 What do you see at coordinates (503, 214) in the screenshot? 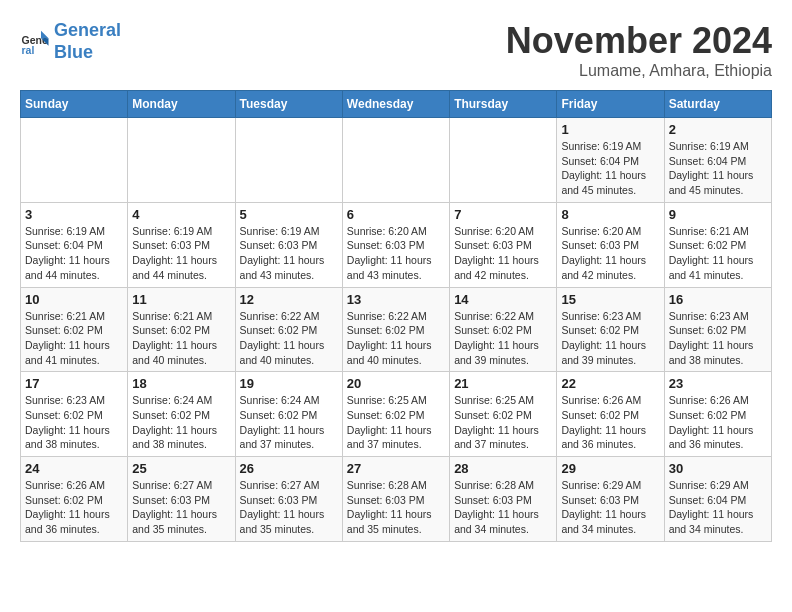
I see `day-number: 7` at bounding box center [503, 214].